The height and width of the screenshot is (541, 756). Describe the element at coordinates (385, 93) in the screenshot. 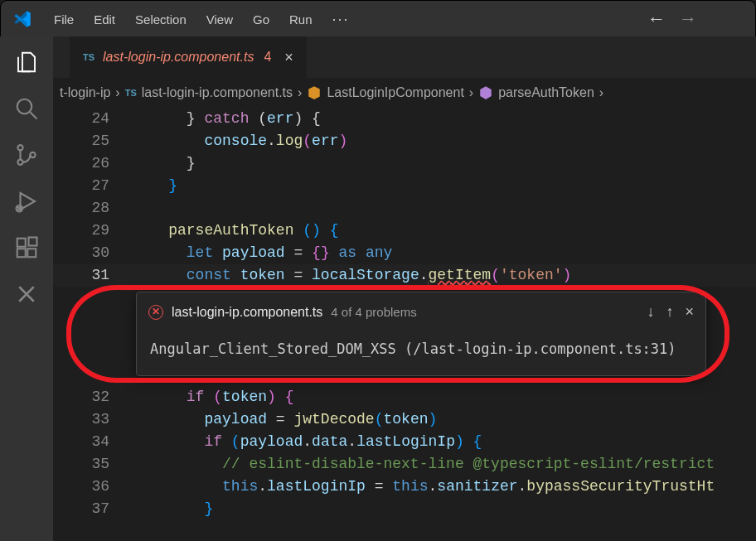

I see `breadcrumb-item: LastLoginIpComponent` at that location.